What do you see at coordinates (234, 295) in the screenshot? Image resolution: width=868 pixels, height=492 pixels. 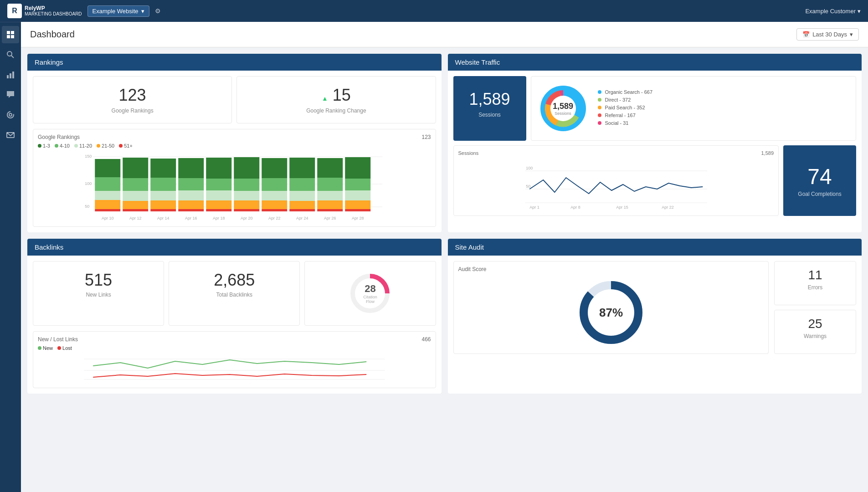 I see `total-backlinks-label: Total Backlinks` at bounding box center [234, 295].